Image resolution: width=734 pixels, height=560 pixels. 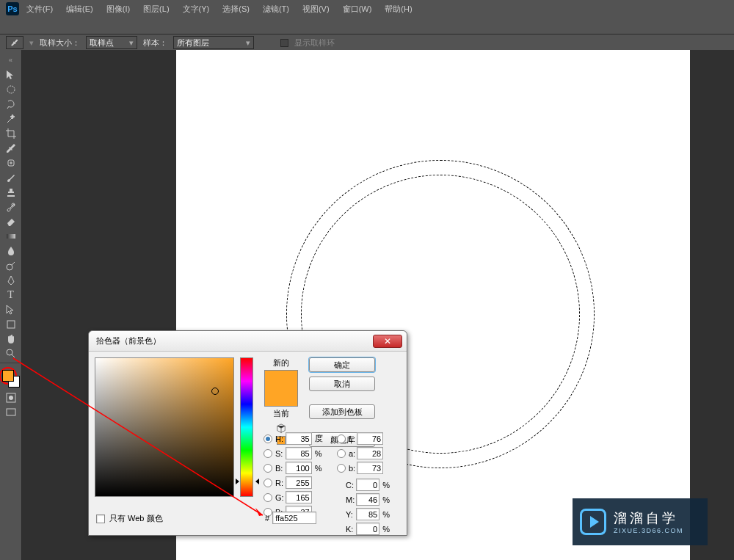 I want to click on menu-layer: 图层(L), so click(x=156, y=9).